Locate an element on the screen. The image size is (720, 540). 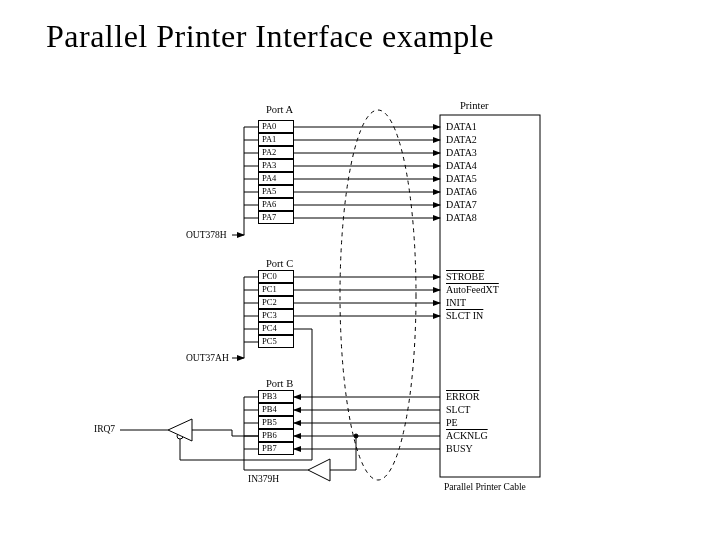
sig-data7: DATA7 is located at coordinates (462, 204).